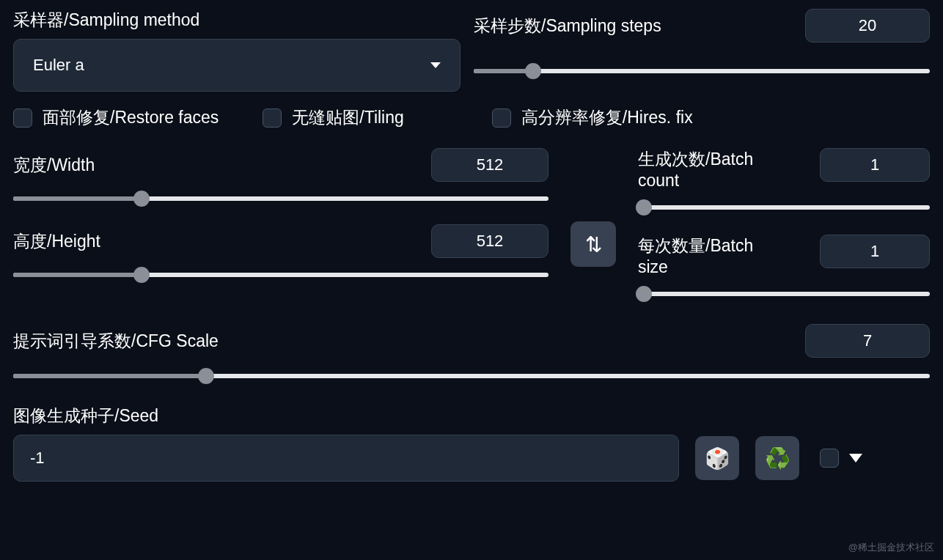 The width and height of the screenshot is (943, 560). Describe the element at coordinates (777, 459) in the screenshot. I see `recycle-icon: ♻️` at that location.